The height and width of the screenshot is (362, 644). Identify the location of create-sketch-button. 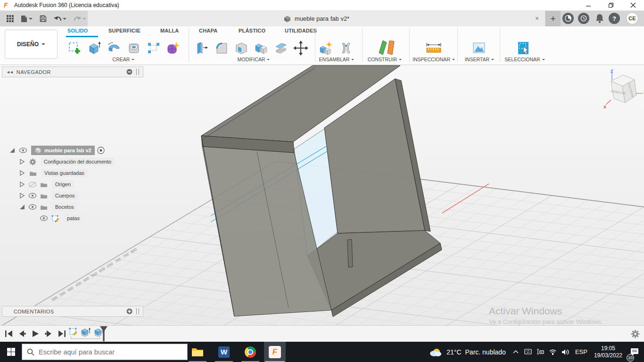
(74, 48).